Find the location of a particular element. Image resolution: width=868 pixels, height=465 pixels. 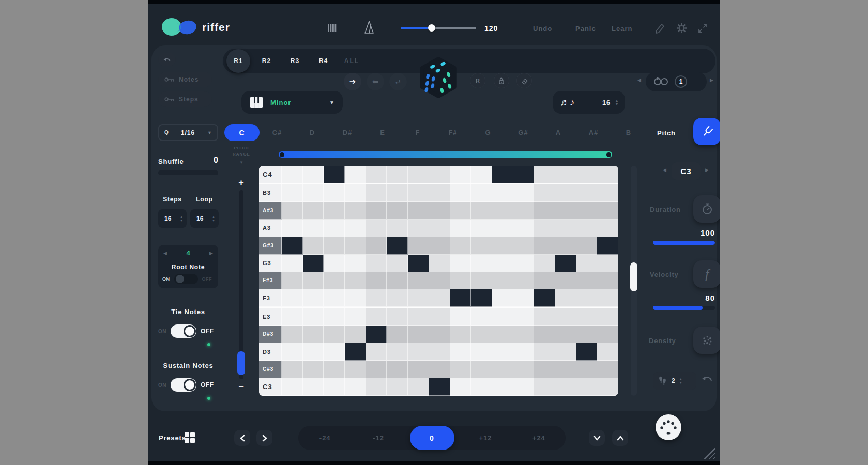

rotation-tab-r2: R2 is located at coordinates (267, 61).